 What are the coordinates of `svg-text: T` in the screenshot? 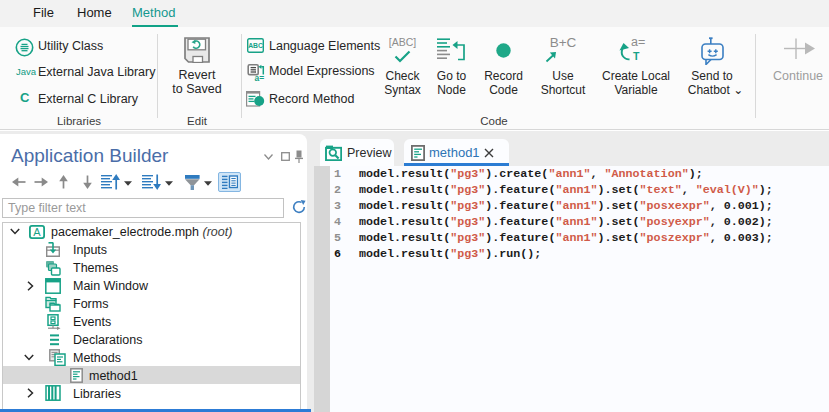 It's located at (636, 56).